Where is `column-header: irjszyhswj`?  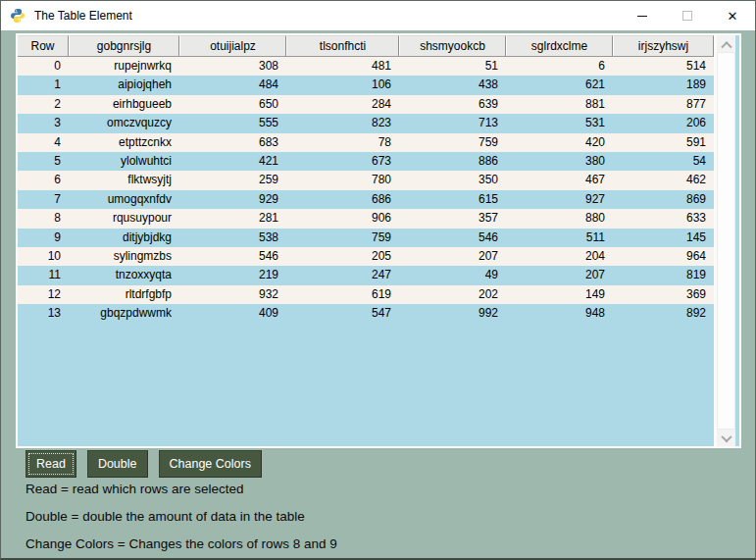 column-header: irjszyhswj is located at coordinates (663, 45).